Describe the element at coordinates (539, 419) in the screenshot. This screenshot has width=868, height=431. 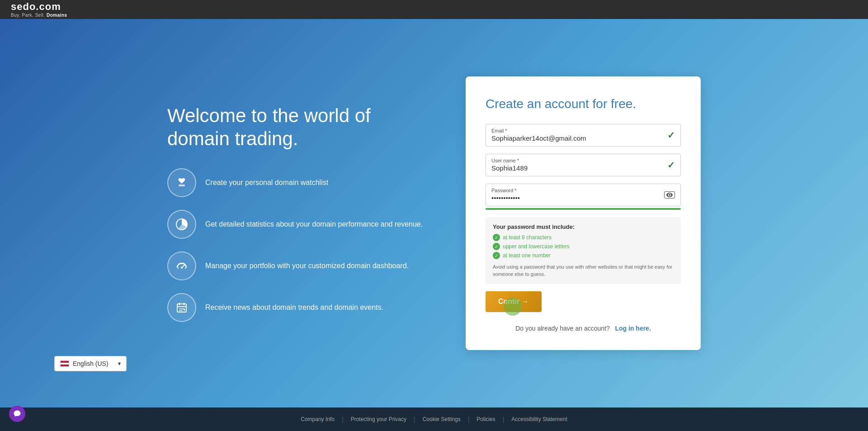
I see `footer-accessibility: Accessibility Statement` at that location.